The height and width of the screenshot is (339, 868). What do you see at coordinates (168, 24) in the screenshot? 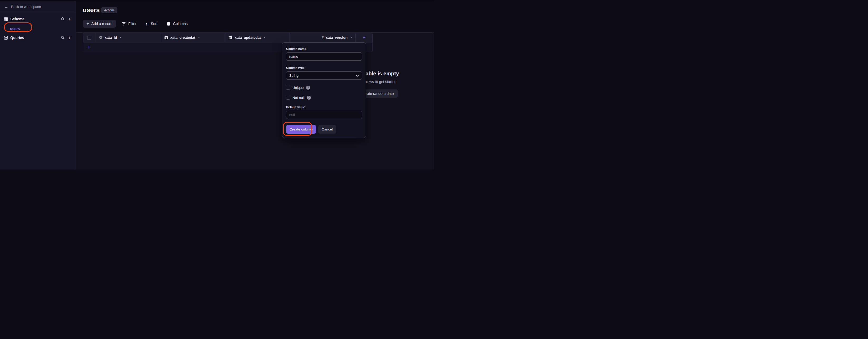
I see `columns-bars-icon` at bounding box center [168, 24].